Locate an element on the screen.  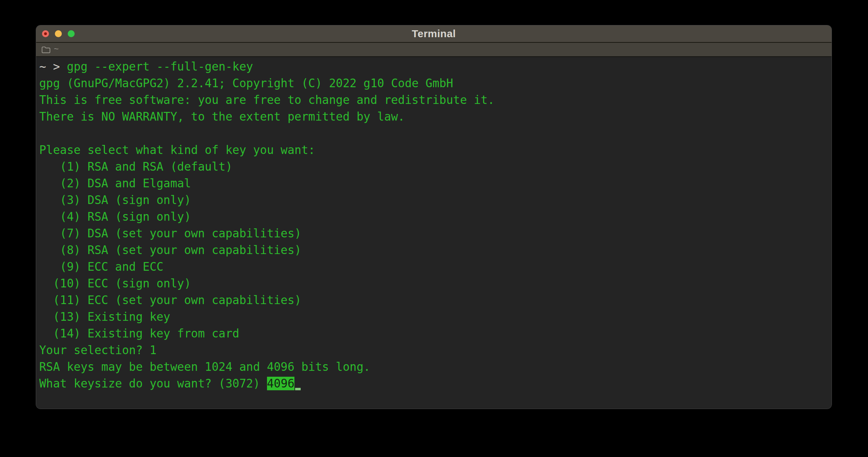
terminal-line: (10) ECC (sign only) is located at coordinates (434, 284).